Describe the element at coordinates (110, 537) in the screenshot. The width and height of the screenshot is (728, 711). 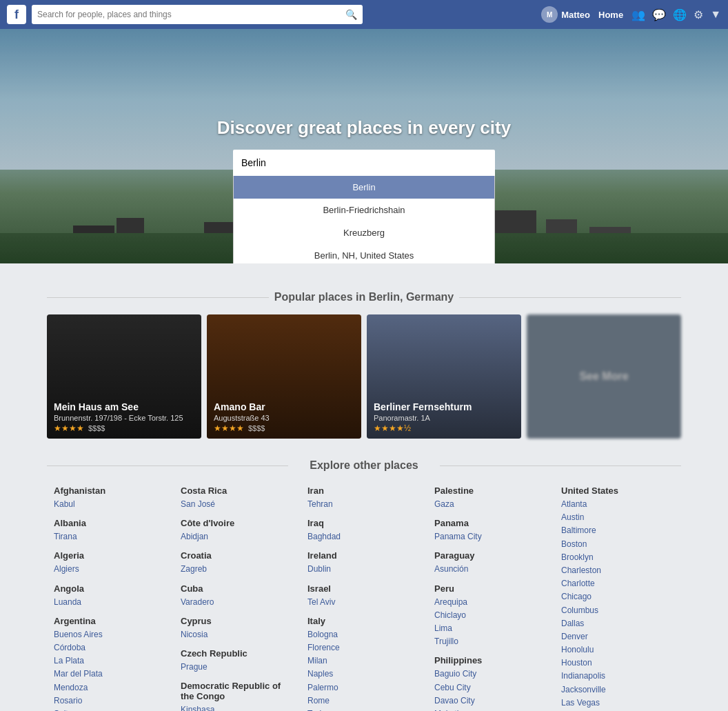
I see `city-tirana: Tirana` at that location.